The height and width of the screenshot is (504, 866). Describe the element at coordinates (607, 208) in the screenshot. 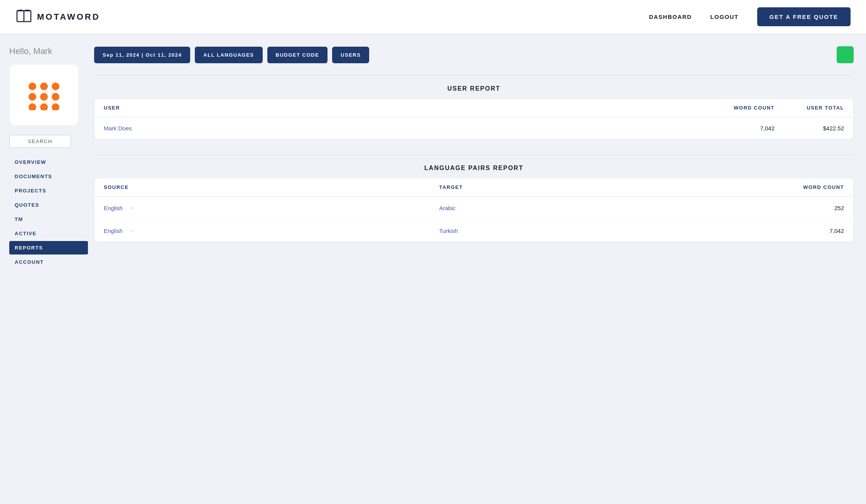

I see `target-lang-0: Arabic` at that location.